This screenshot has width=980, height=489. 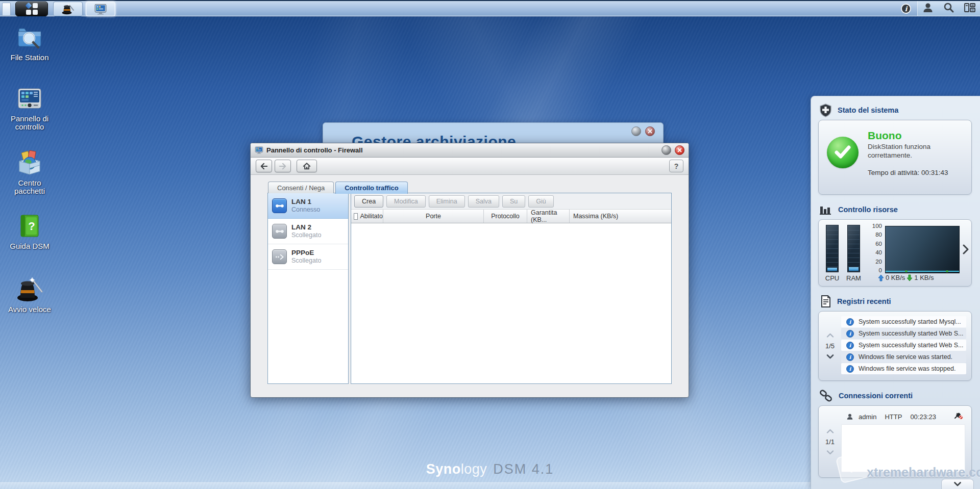 I want to click on column-header-abilitato: Abilitato, so click(x=368, y=216).